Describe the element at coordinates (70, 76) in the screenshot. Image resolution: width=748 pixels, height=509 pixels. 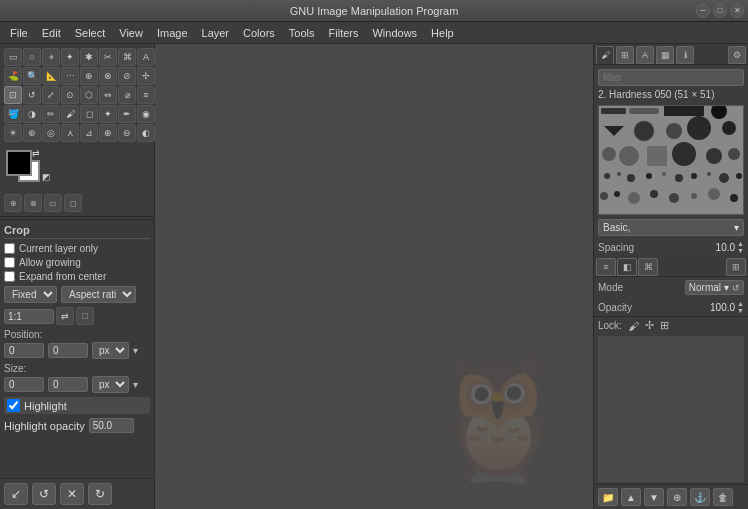
I see `tool-smudge: ⋯` at that location.